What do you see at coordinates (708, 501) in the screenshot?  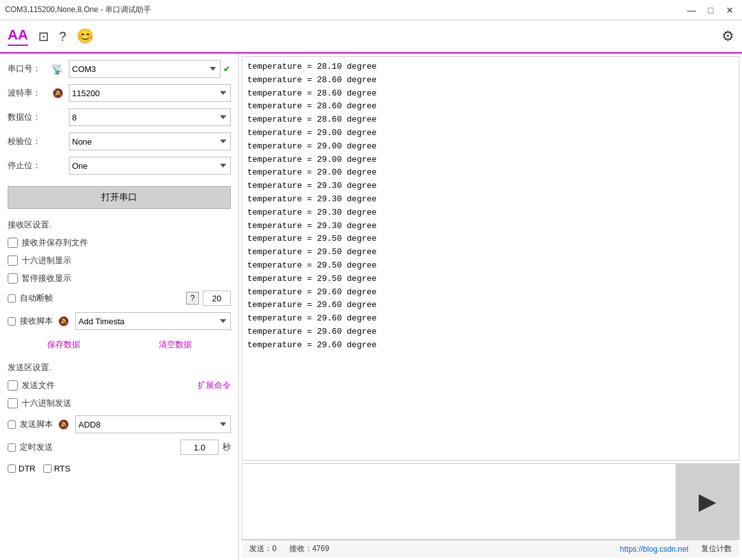 I see `send-button: ▶` at bounding box center [708, 501].